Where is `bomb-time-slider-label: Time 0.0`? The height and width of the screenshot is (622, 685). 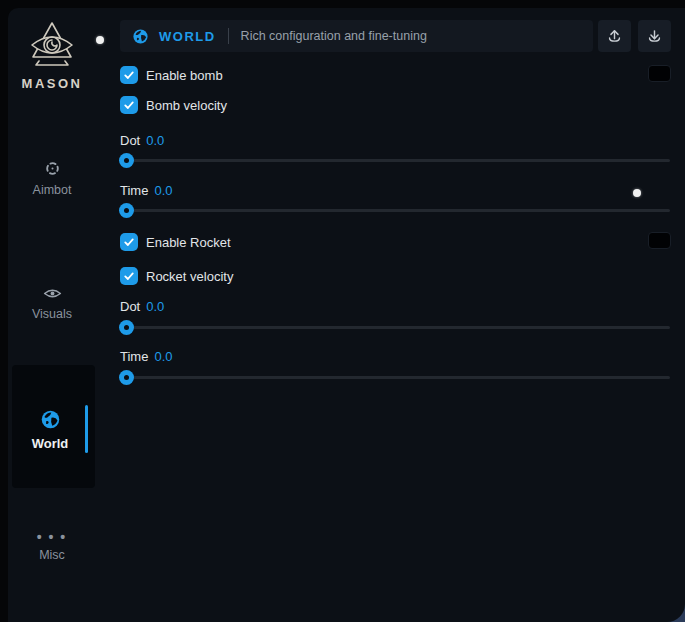 bomb-time-slider-label: Time 0.0 is located at coordinates (146, 190).